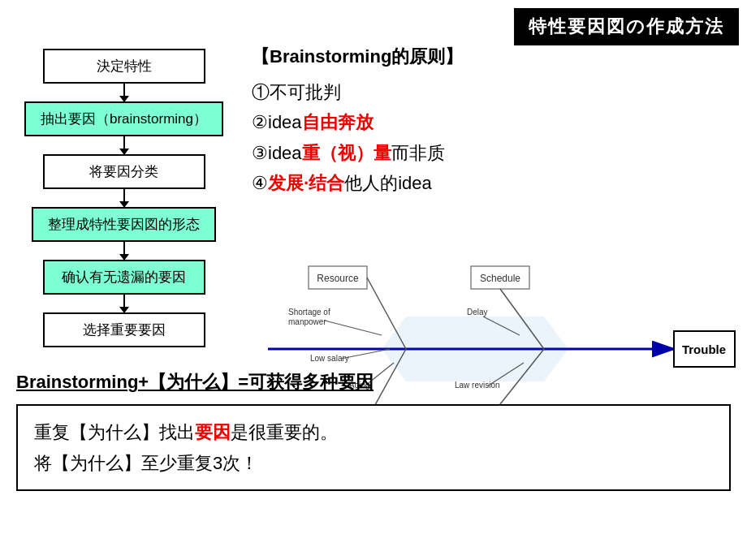 This screenshot has width=747, height=560. Describe the element at coordinates (124, 278) in the screenshot. I see `flow-step-5: 确认有无遗漏的要因` at that location.